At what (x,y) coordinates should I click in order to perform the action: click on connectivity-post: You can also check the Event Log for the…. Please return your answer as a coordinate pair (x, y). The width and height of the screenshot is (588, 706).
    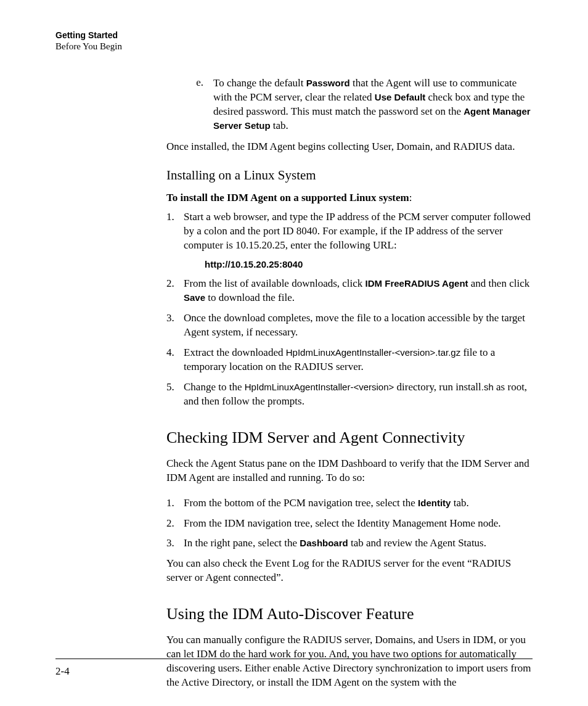
    Looking at the image, I should click on (349, 571).